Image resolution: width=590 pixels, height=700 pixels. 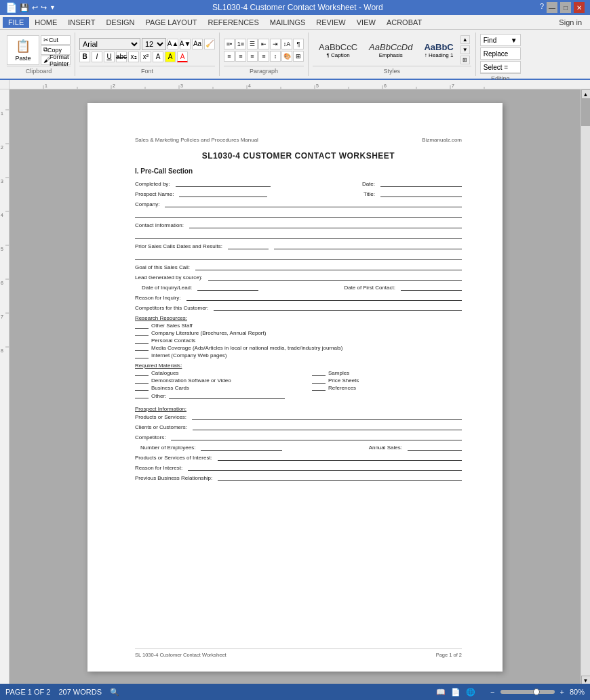 I want to click on menu-references: REFERENCES, so click(x=233, y=22).